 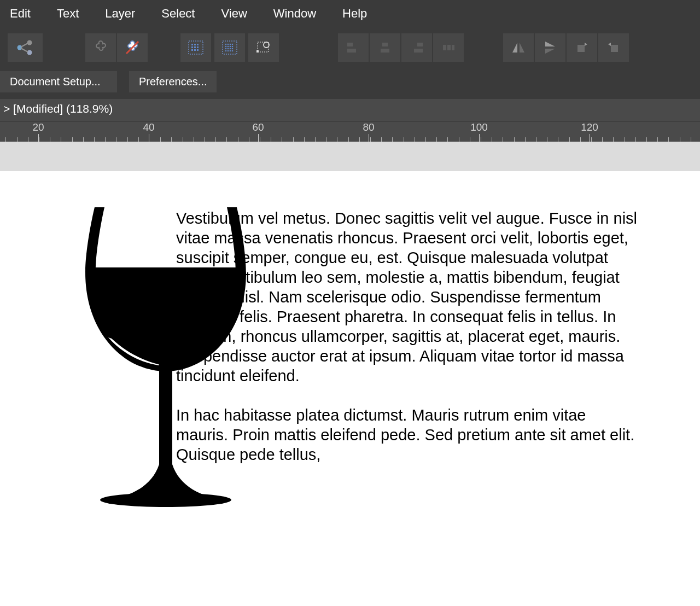 I want to click on menu-window: Window, so click(x=295, y=14).